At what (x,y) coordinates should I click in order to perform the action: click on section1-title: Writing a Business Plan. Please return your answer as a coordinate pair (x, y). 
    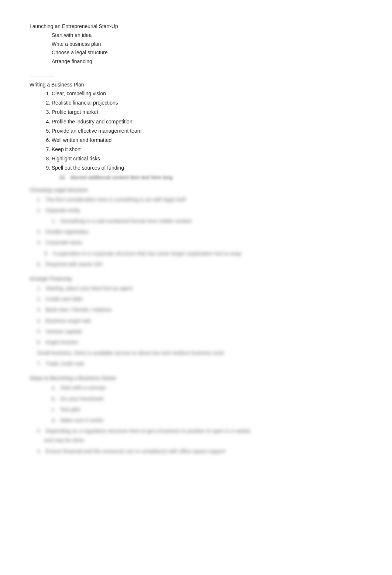
    Looking at the image, I should click on (196, 85).